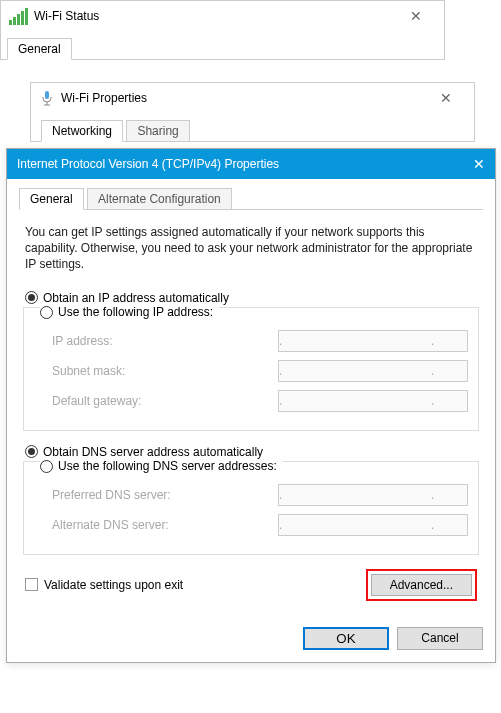  What do you see at coordinates (260, 401) in the screenshot?
I see `field-gateway: Default gateway:` at bounding box center [260, 401].